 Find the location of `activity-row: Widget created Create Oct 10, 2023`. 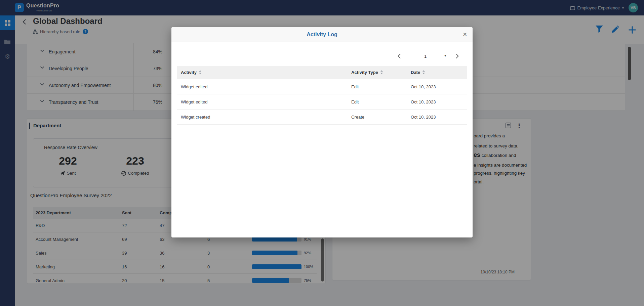

activity-row: Widget created Create Oct 10, 2023 is located at coordinates (322, 117).